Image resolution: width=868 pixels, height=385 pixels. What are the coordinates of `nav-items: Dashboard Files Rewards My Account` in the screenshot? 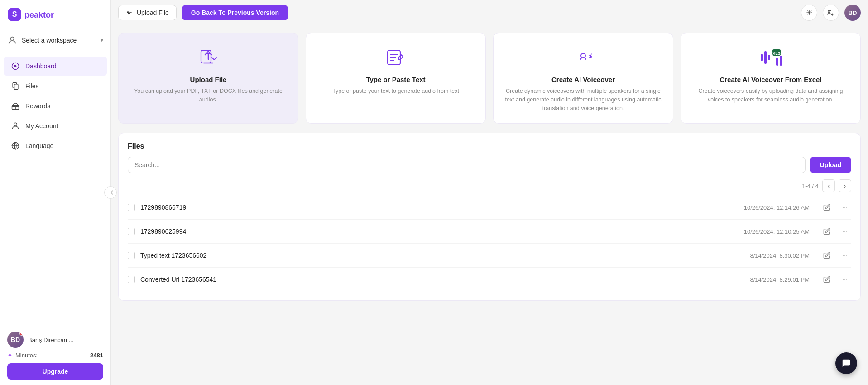 It's located at (55, 189).